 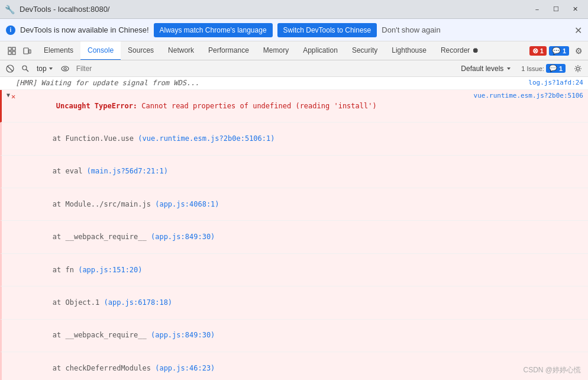 What do you see at coordinates (486, 69) in the screenshot?
I see `default-levels-selector: Default levels` at bounding box center [486, 69].